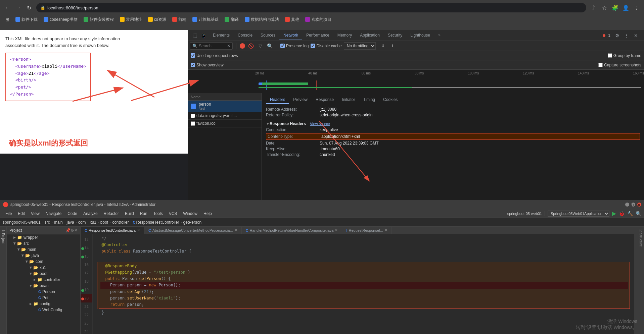 Image resolution: width=644 pixels, height=334 pixels. What do you see at coordinates (21, 222) in the screenshot?
I see `nav-project: springboot-05-web01` at bounding box center [21, 222].